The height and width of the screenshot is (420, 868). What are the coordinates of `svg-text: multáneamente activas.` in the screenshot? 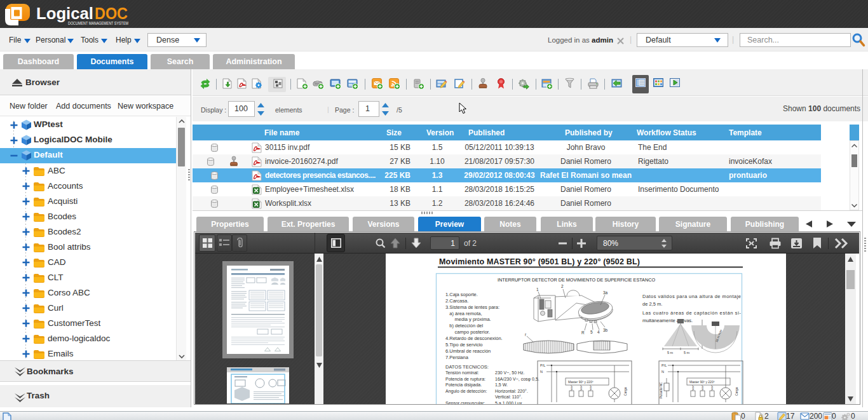 It's located at (667, 320).